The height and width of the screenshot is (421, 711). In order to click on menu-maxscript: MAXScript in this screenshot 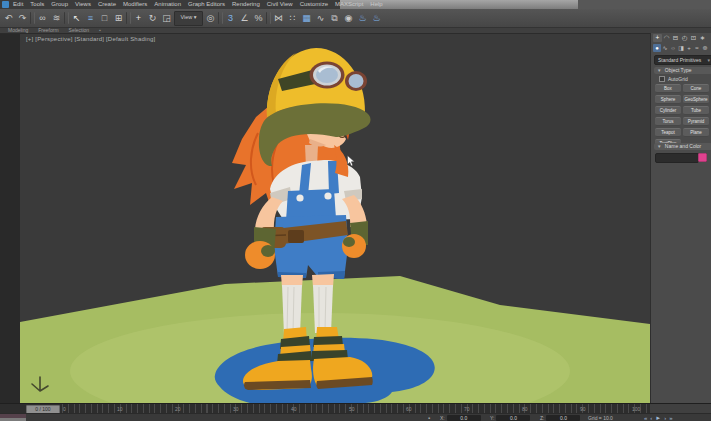, I will do `click(349, 4)`.